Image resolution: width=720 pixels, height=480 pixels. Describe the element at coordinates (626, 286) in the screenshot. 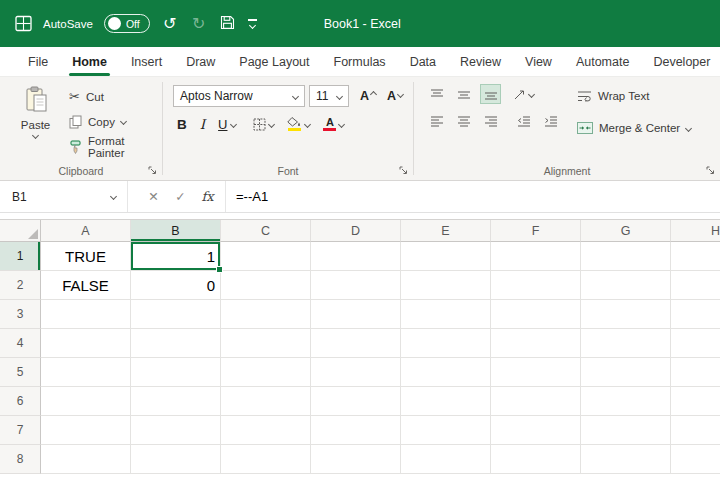

I see `cell-G2` at that location.